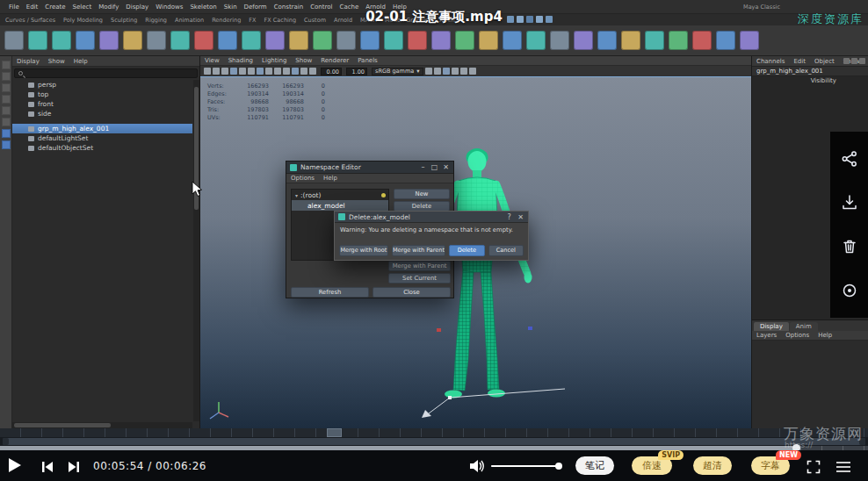  What do you see at coordinates (331, 72) in the screenshot?
I see `exposure-field: 0.00` at bounding box center [331, 72].